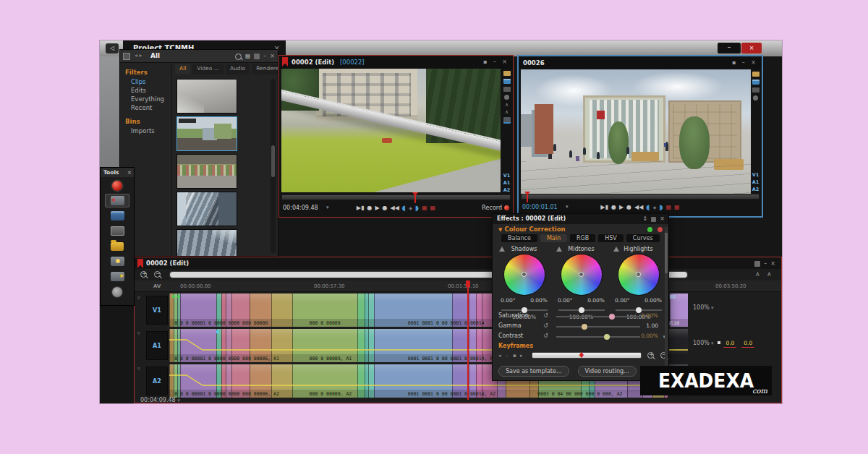 The height and width of the screenshot is (454, 868). Describe the element at coordinates (157, 381) in the screenshot. I see `track-header-a2: A2` at that location.